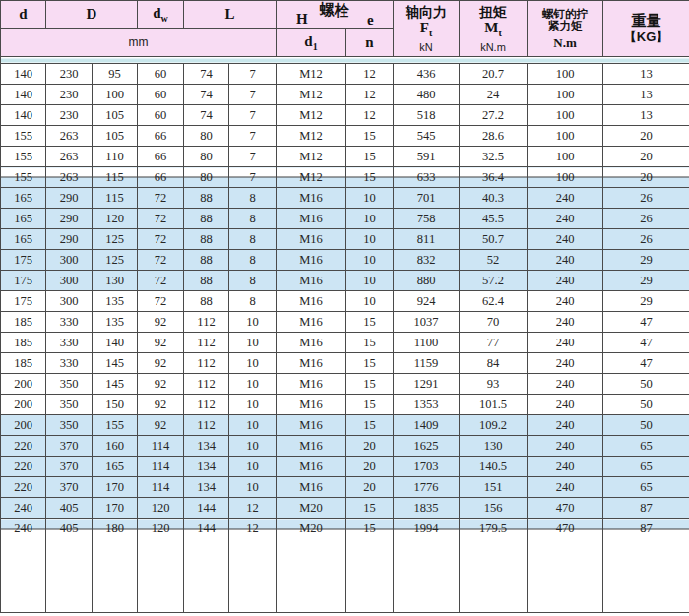  What do you see at coordinates (24, 425) in the screenshot?
I see `table-cell: 200` at bounding box center [24, 425].